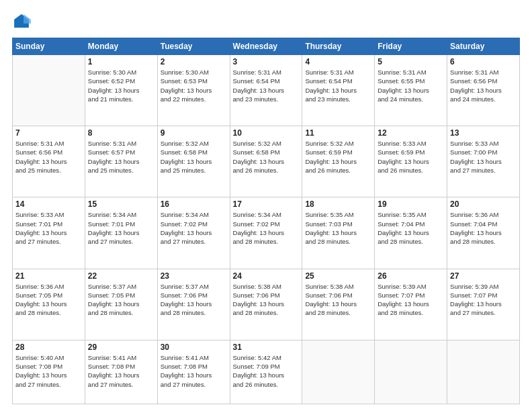 This screenshot has width=532, height=411. Describe the element at coordinates (411, 133) in the screenshot. I see `day-number: 12` at that location.